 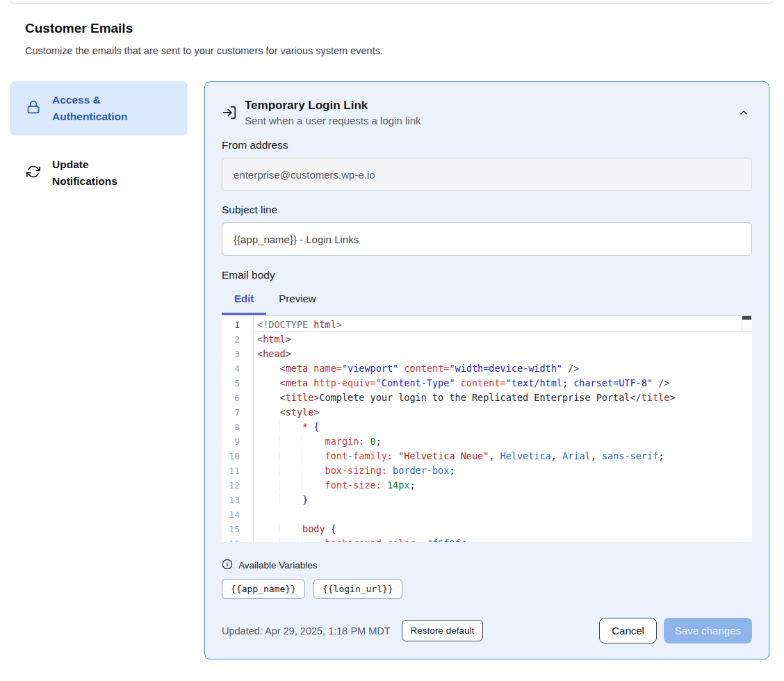 I want to click on line-number: 1, so click(x=238, y=325).